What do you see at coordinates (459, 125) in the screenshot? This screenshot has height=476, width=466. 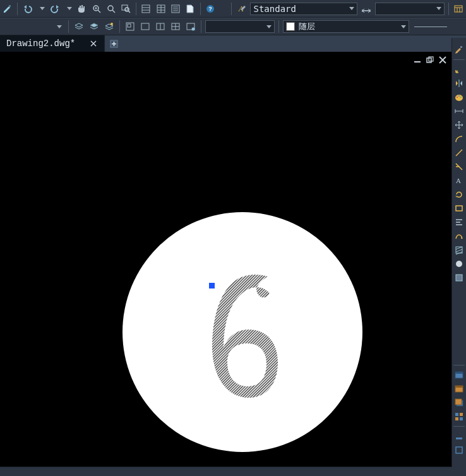 I see `move-icon` at bounding box center [459, 125].